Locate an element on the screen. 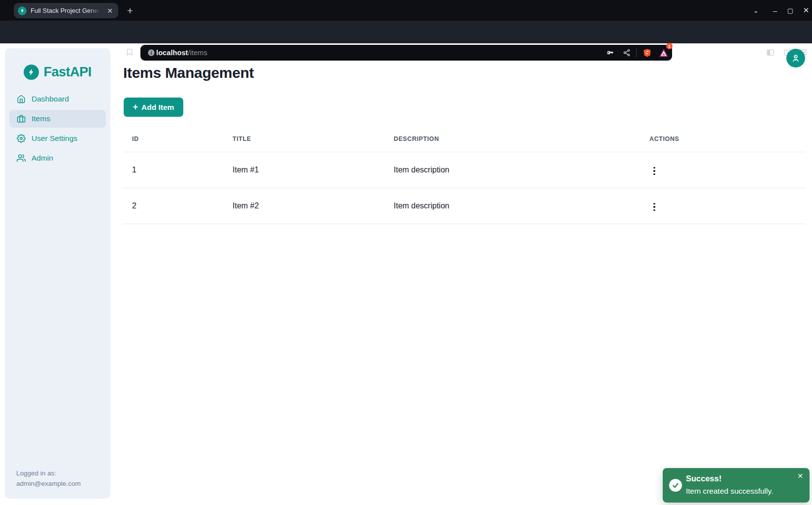 The width and height of the screenshot is (812, 505). logged-in-email: admin@example.com is located at coordinates (48, 484).